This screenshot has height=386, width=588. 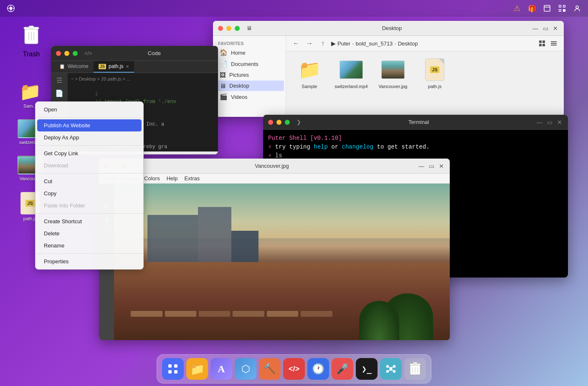 What do you see at coordinates (89, 261) in the screenshot?
I see `ctx-properties: Properties` at bounding box center [89, 261].